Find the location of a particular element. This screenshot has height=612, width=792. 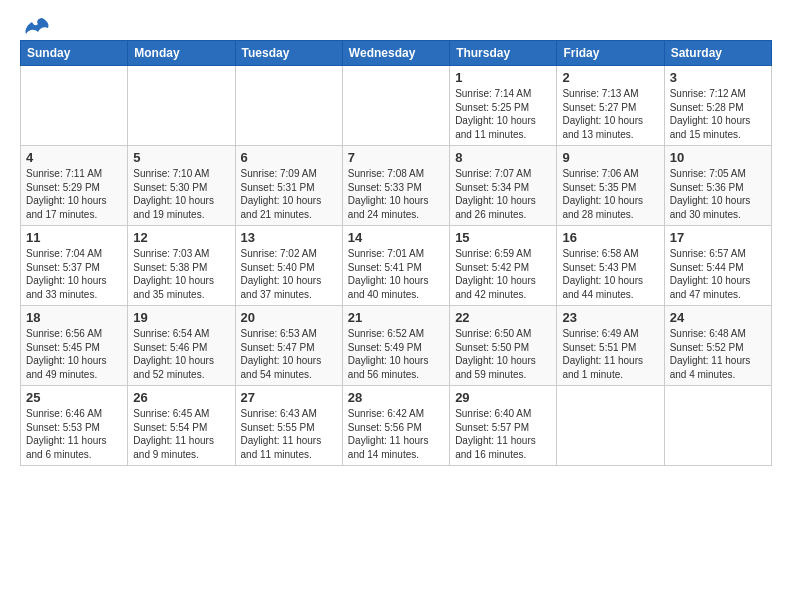

day-info: Sunrise: 6:52 AM Sunset: 5:49 PM Dayligh… is located at coordinates (396, 354).